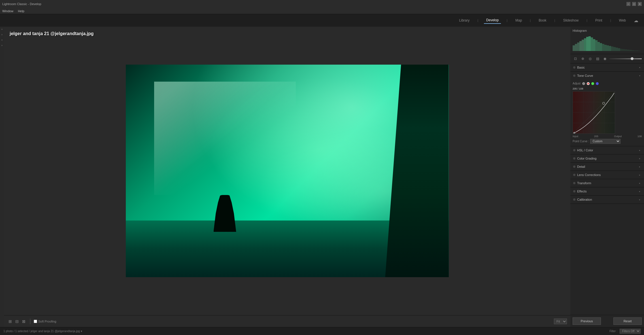 The height and width of the screenshot is (335, 644). Describe the element at coordinates (640, 183) in the screenshot. I see `transform-collapse-icon: ▸` at that location.